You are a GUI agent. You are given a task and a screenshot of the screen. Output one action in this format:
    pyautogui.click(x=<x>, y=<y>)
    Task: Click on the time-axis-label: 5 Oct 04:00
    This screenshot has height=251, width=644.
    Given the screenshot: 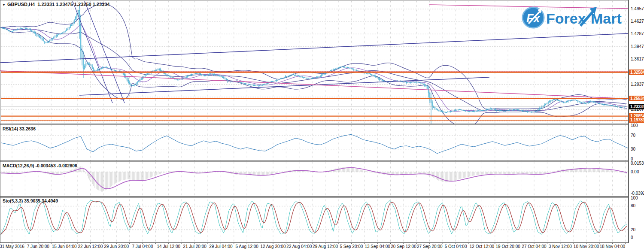 What is the action you would take?
    pyautogui.click(x=456, y=246)
    